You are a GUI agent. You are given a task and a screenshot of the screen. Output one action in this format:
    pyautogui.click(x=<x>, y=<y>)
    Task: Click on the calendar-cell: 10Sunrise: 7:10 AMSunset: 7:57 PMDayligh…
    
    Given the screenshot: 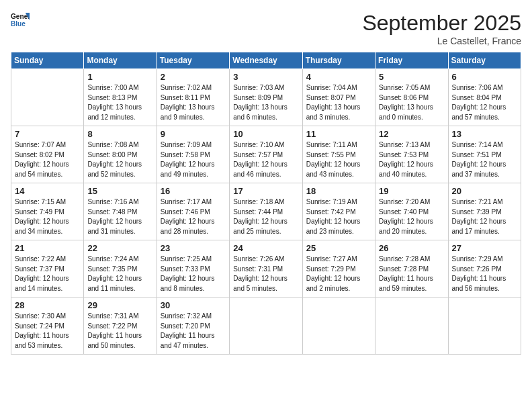 What is the action you would take?
    pyautogui.click(x=266, y=154)
    